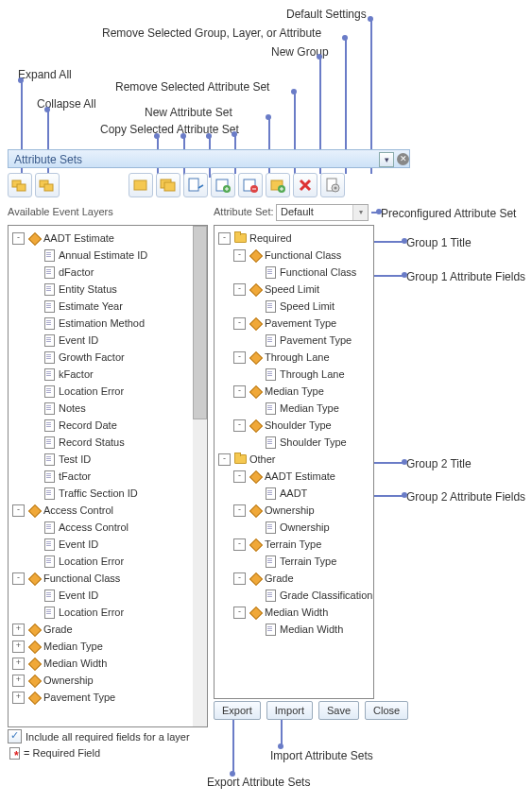 Image resolution: width=532 pixels, height=803 pixels. I want to click on panel-close-icon: ✕, so click(403, 159).